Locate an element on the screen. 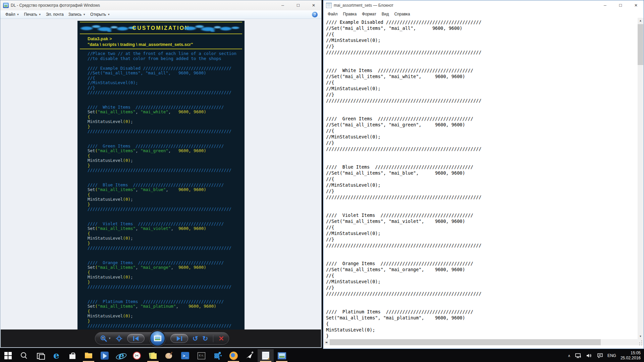  taskbar-item-store is located at coordinates (72, 356).